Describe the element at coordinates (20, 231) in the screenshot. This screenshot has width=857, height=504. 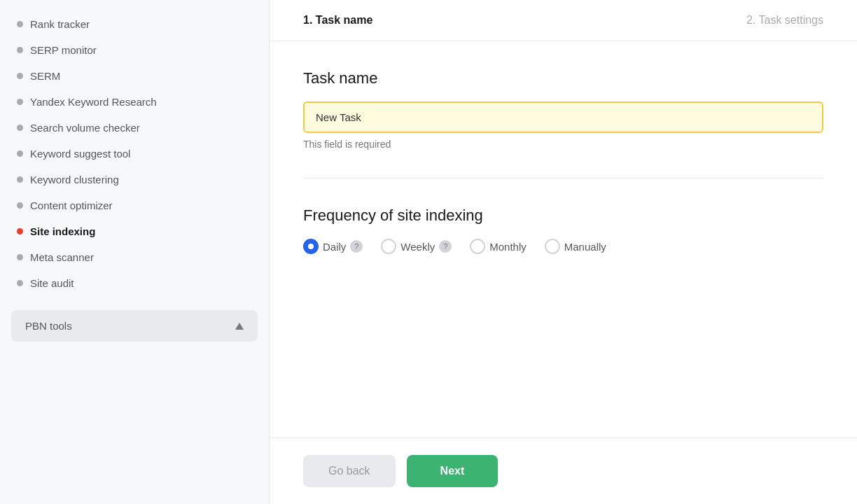
I see `dot-active-icon` at that location.